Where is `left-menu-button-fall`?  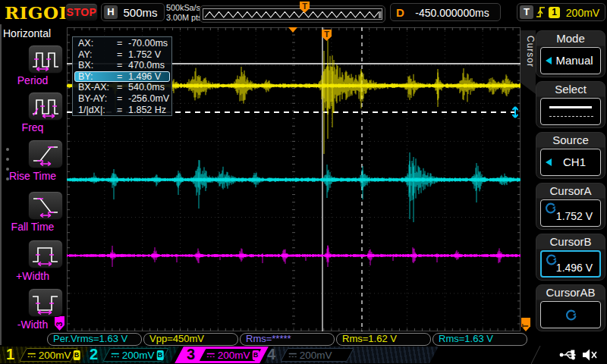 left-menu-button-fall is located at coordinates (46, 206).